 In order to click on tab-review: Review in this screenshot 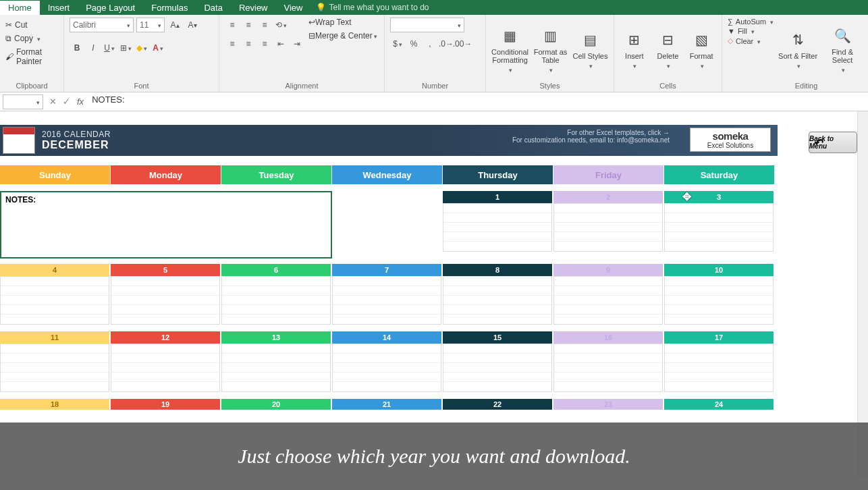, I will do `click(254, 8)`.